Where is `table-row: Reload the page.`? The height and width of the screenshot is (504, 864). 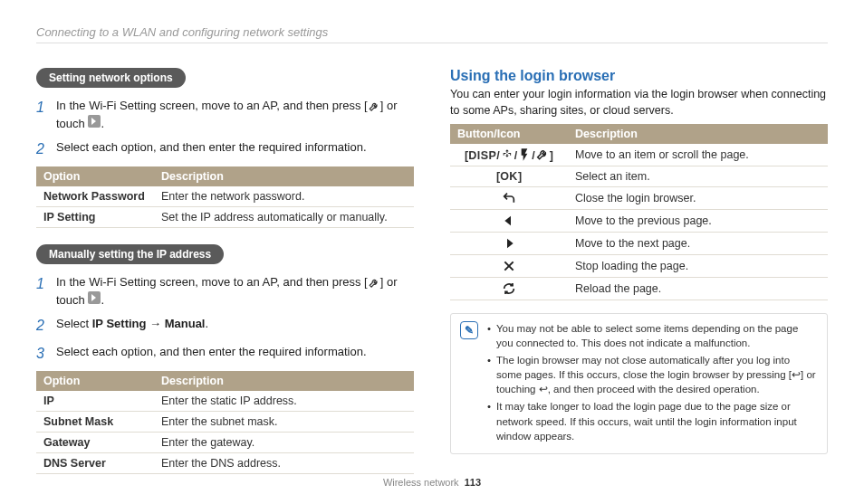
table-row: Reload the page. is located at coordinates (639, 290).